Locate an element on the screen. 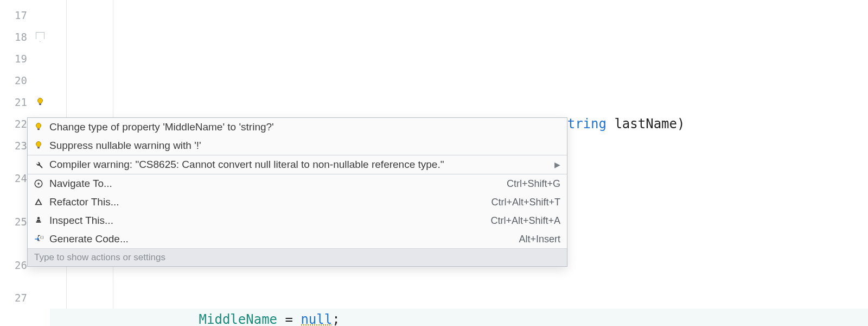 The width and height of the screenshot is (868, 326). keyword-null-warning: null is located at coordinates (316, 319).